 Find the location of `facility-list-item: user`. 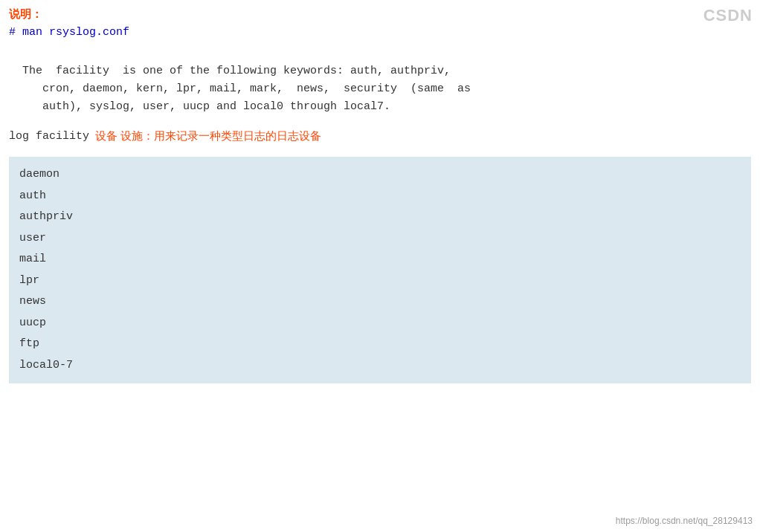

facility-list-item: user is located at coordinates (380, 239).